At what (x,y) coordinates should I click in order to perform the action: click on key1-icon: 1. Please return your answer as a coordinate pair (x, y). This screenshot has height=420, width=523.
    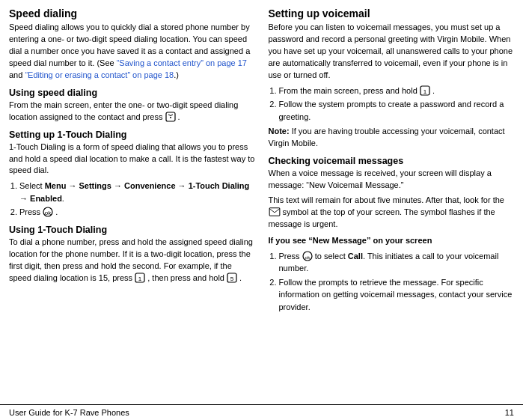
    Looking at the image, I should click on (140, 278).